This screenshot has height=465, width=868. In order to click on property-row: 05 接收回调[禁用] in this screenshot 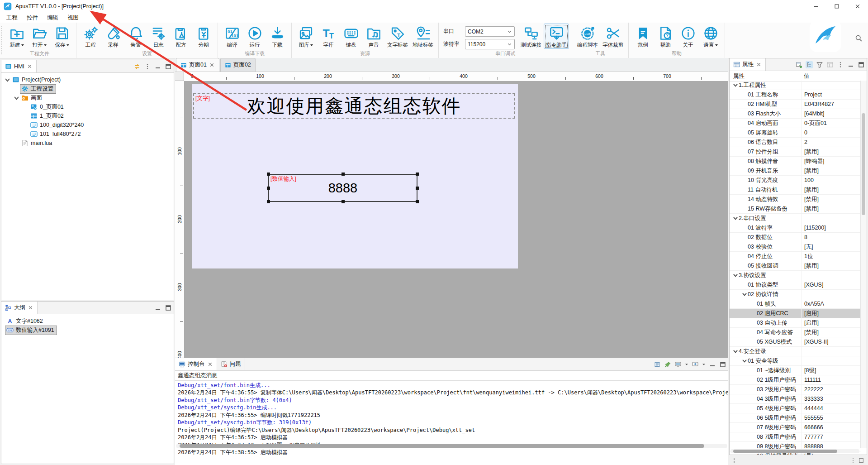, I will do `click(795, 266)`.